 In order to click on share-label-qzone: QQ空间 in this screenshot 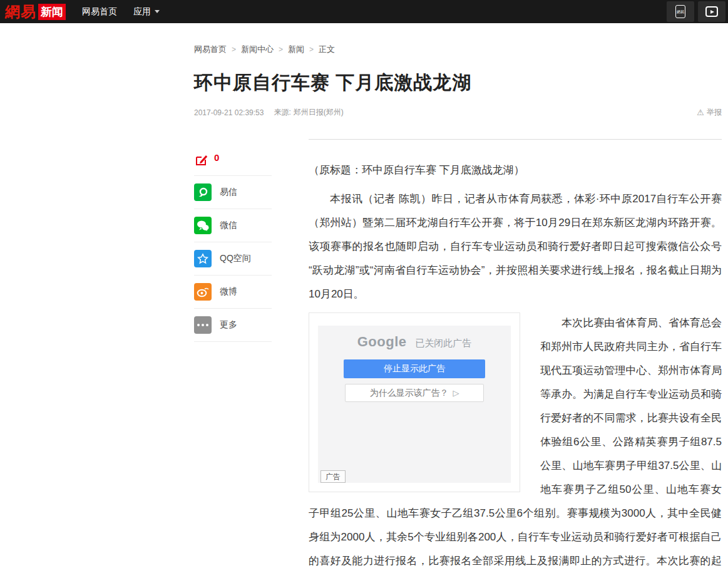, I will do `click(235, 259)`.